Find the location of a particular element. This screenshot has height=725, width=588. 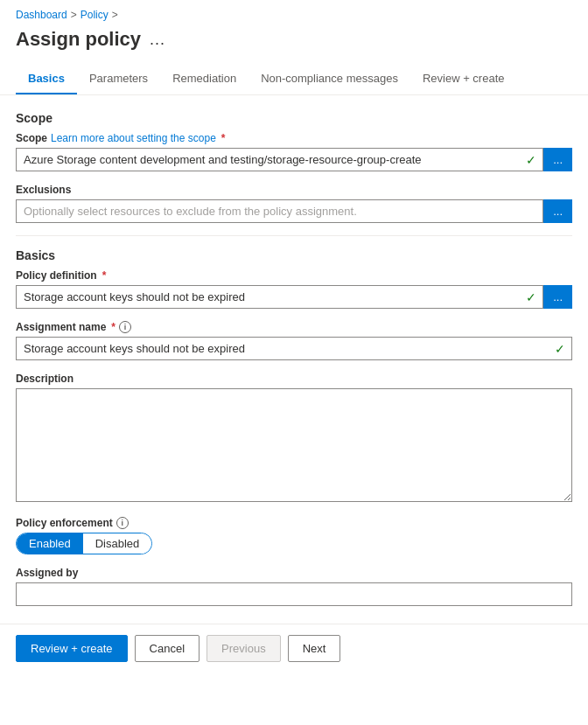

assignment-name-info-icon: i is located at coordinates (125, 327).